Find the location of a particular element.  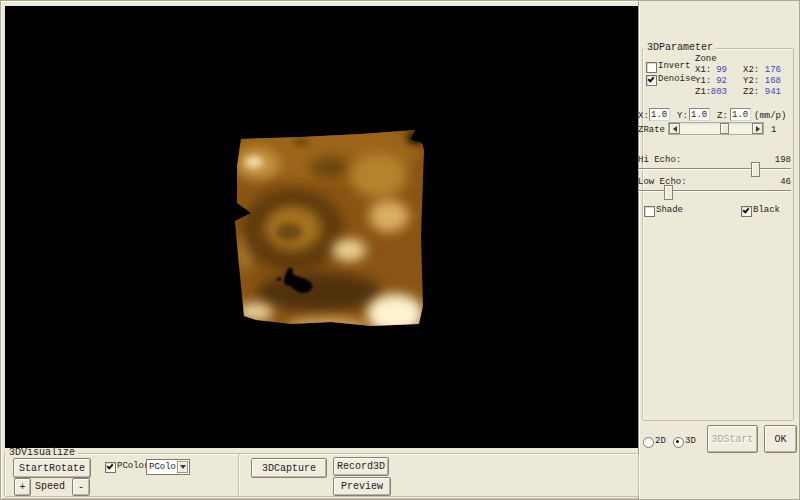

denoise-checkbox is located at coordinates (652, 80).